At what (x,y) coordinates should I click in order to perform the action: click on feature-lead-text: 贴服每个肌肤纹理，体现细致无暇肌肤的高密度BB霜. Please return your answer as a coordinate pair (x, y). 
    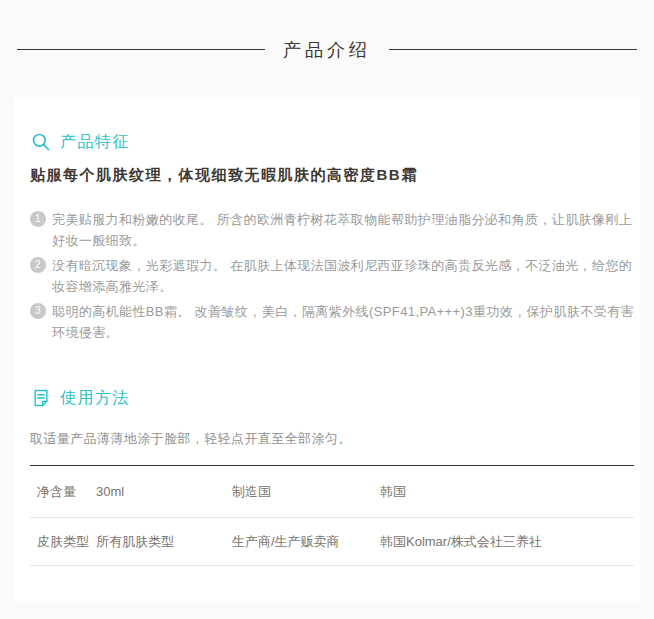
    Looking at the image, I should click on (332, 175).